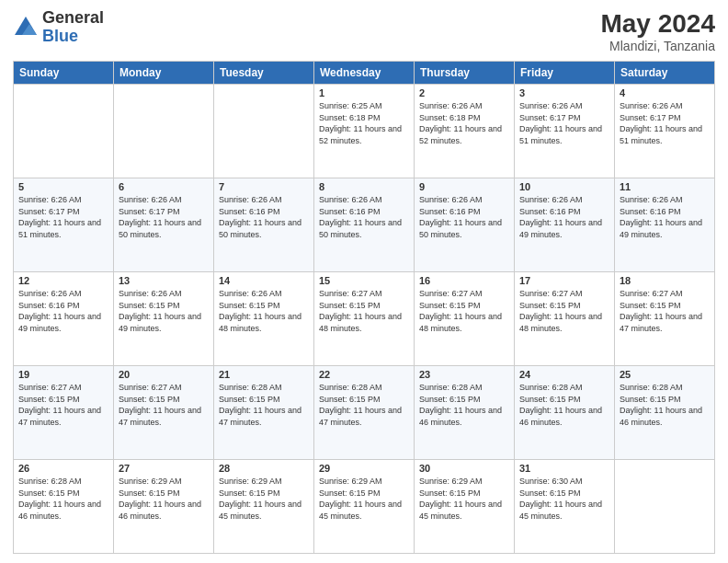 This screenshot has height=563, width=728. What do you see at coordinates (264, 468) in the screenshot?
I see `day-number: 28` at bounding box center [264, 468].